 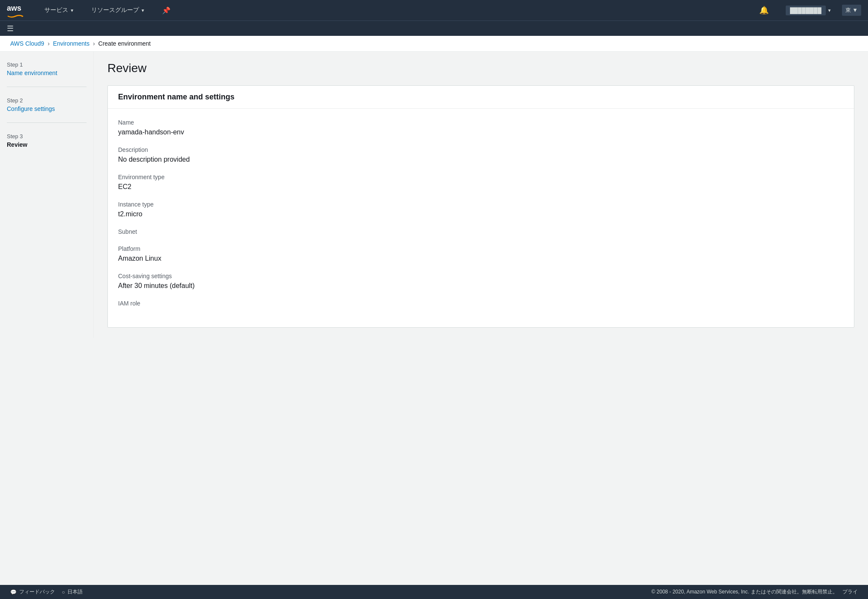 What do you see at coordinates (481, 160) in the screenshot?
I see `review-field-value: No description provided` at bounding box center [481, 160].